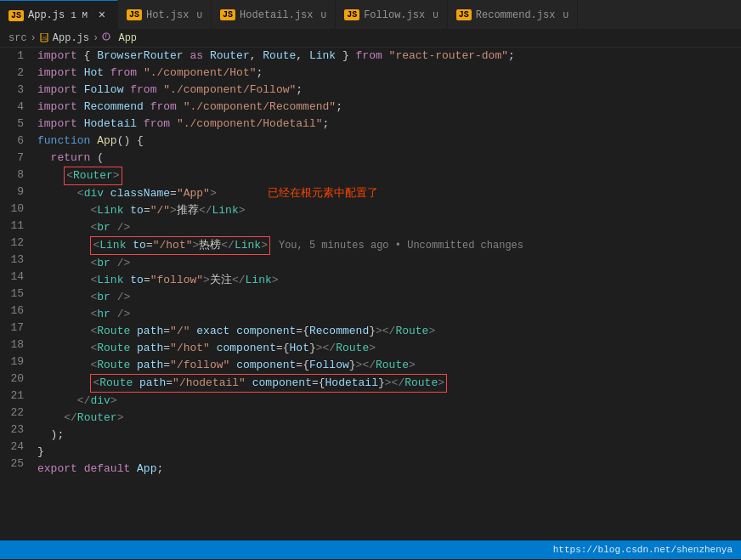  Describe the element at coordinates (389, 348) in the screenshot. I see `code-line-18: <Route path="/hot" component={Hot}></Rou…` at that location.